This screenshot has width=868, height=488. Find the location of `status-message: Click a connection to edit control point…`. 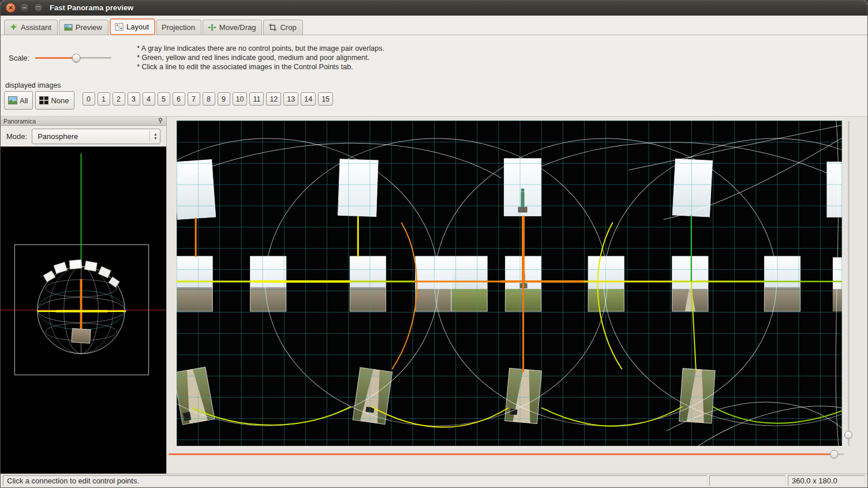

status-message: Click a connection to edit control point… is located at coordinates (355, 481).